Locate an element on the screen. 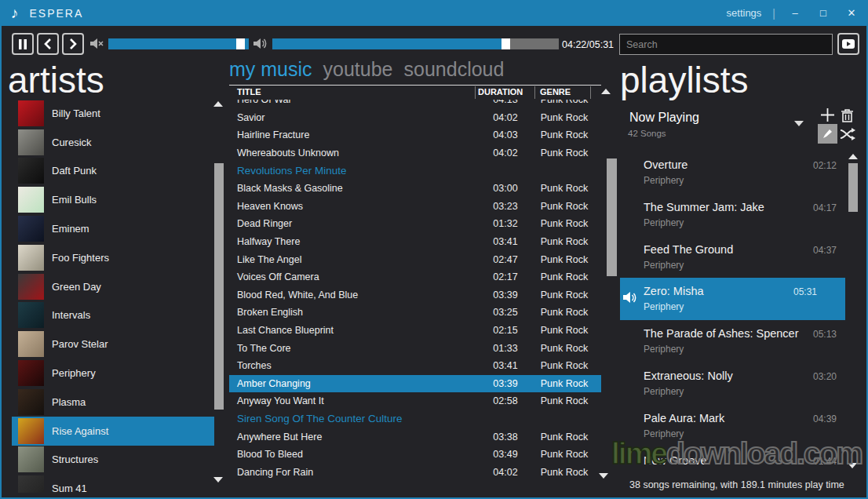 Image resolution: width=868 pixels, height=499 pixels. previous-button is located at coordinates (48, 44).